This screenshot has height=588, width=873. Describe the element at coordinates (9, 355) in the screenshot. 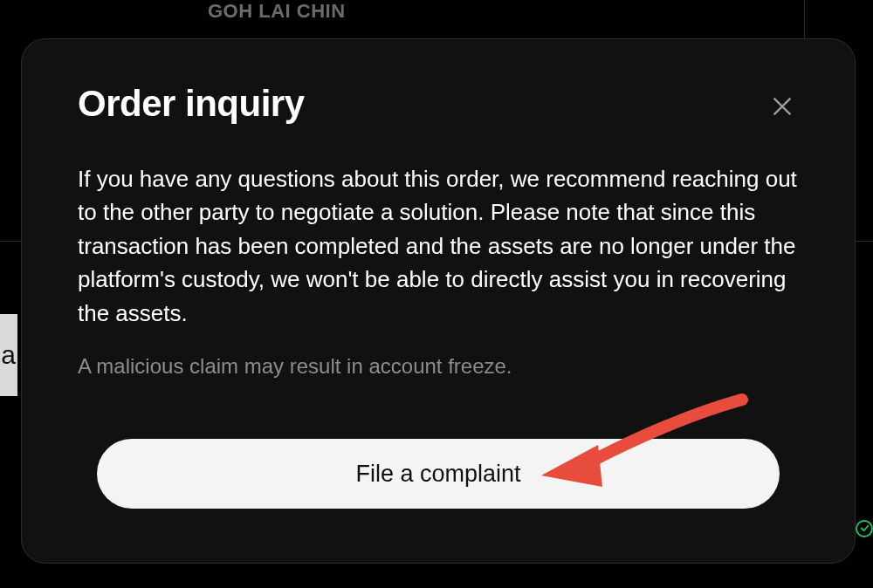

I see `background-side-char: a` at that location.